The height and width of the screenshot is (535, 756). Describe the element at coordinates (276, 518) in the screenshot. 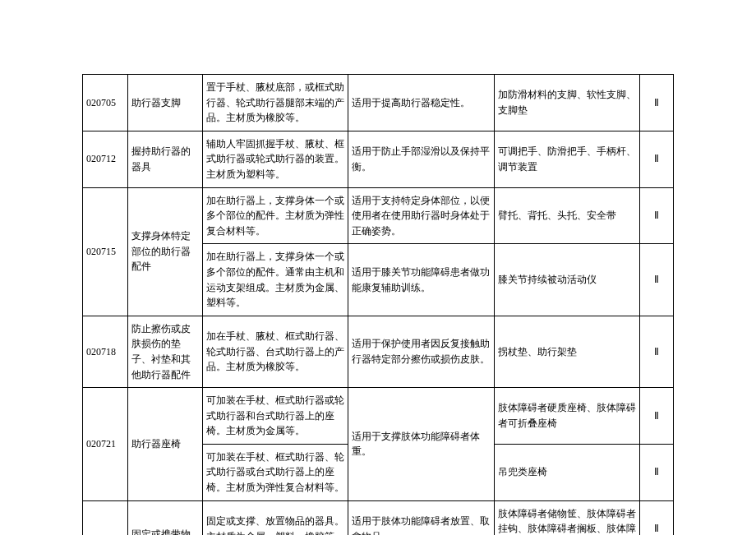

I see `cell-desc: 固定或支撑、放置物品的器具。主材质为金属、塑料、橡胶等。` at that location.